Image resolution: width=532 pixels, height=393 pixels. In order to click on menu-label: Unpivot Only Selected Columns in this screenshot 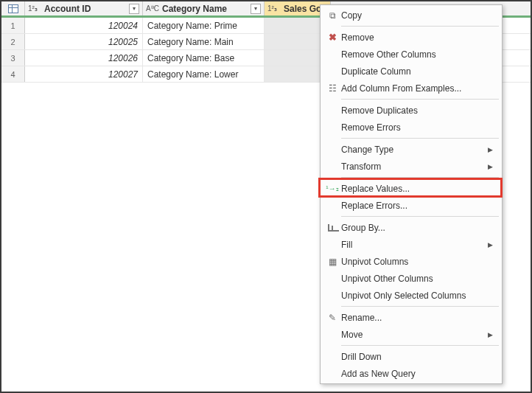, I will do `click(417, 296)`.